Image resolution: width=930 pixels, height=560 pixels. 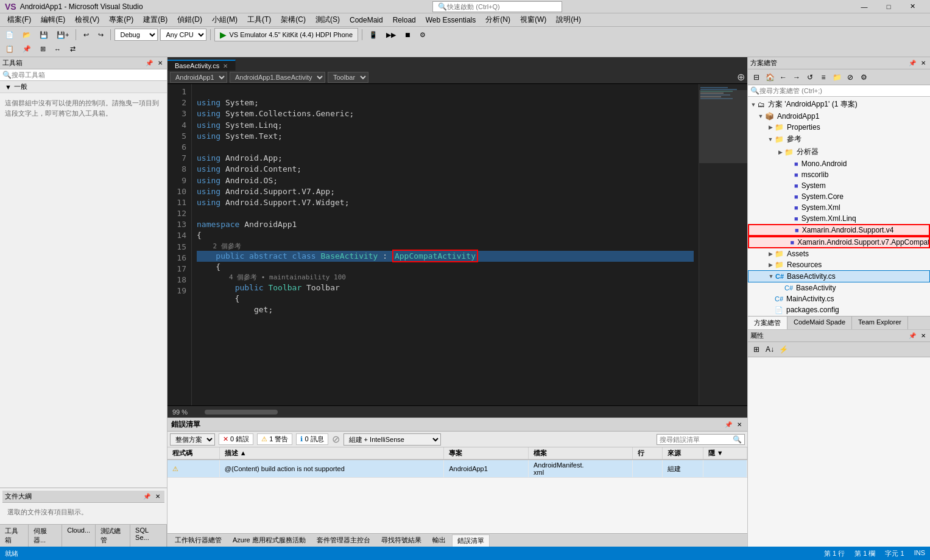 What do you see at coordinates (839, 242) in the screenshot?
I see `tree-xamarin-v7: ■ Xamarin.Android.Support.v7.AppCompat` at bounding box center [839, 242].